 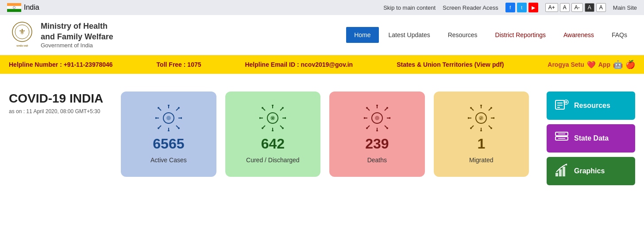 What do you see at coordinates (522, 8) in the screenshot?
I see `twitter-icon: t` at bounding box center [522, 8].